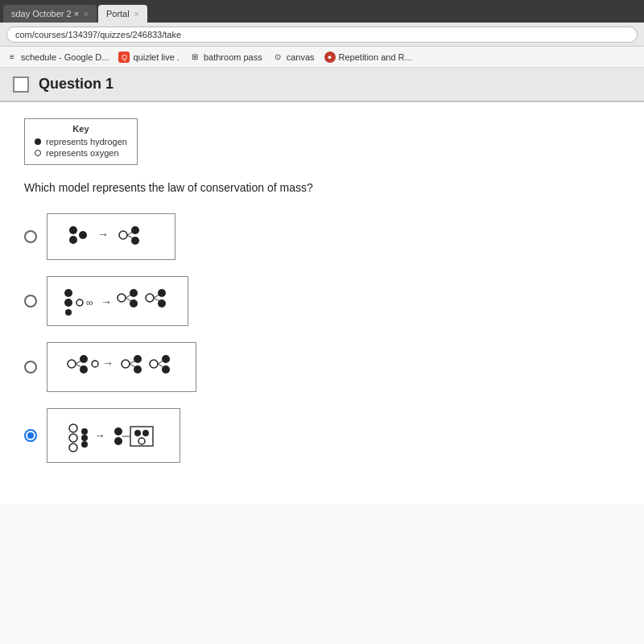 This screenshot has width=644, height=644. What do you see at coordinates (369, 57) in the screenshot?
I see `bookmark-repetition: ● Repetition and R...` at bounding box center [369, 57].